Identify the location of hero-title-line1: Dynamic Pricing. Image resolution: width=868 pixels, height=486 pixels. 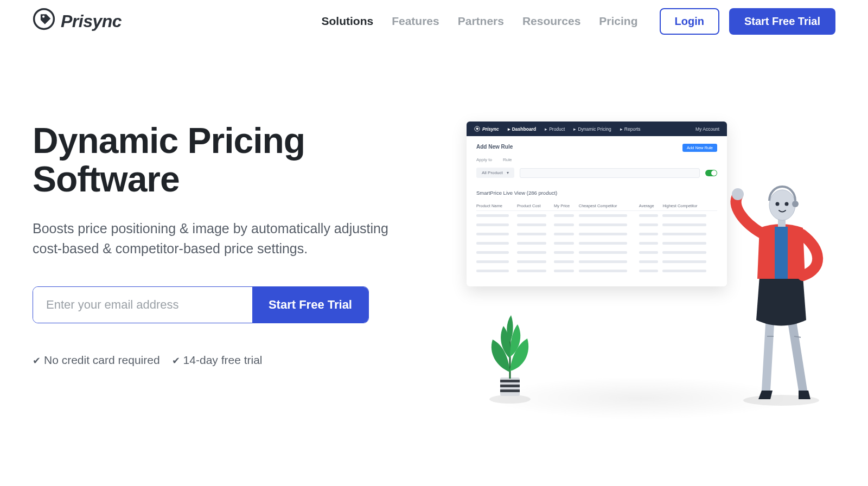
(169, 140).